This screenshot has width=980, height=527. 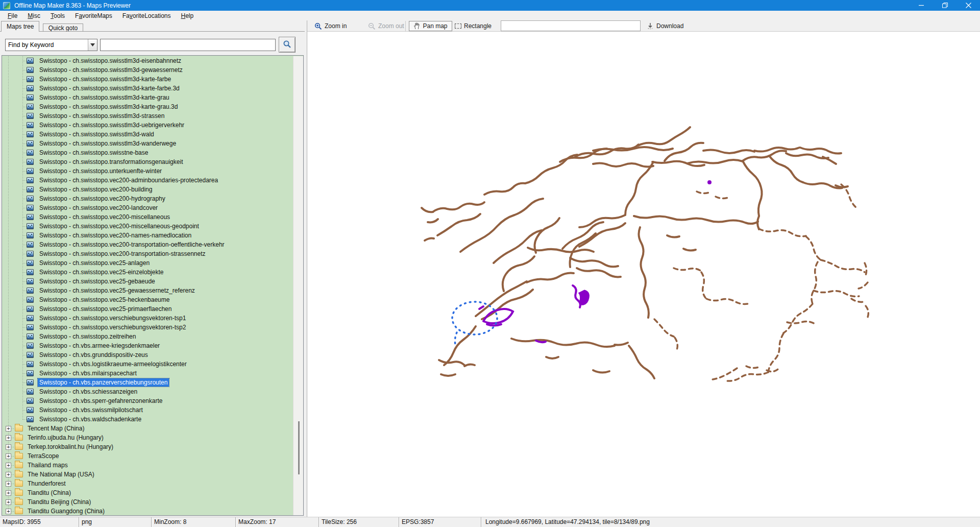 What do you see at coordinates (921, 5) in the screenshot?
I see `minimize-button` at bounding box center [921, 5].